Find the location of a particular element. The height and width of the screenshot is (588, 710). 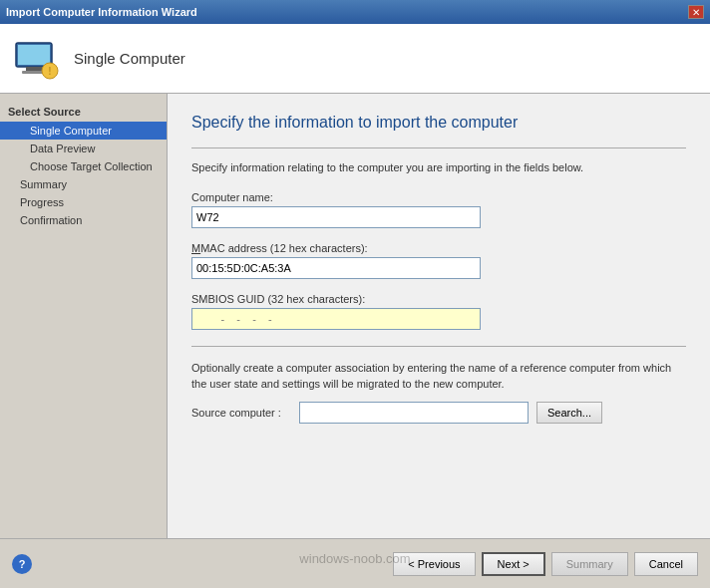

sidebar-item-summary: Summary is located at coordinates (84, 184).